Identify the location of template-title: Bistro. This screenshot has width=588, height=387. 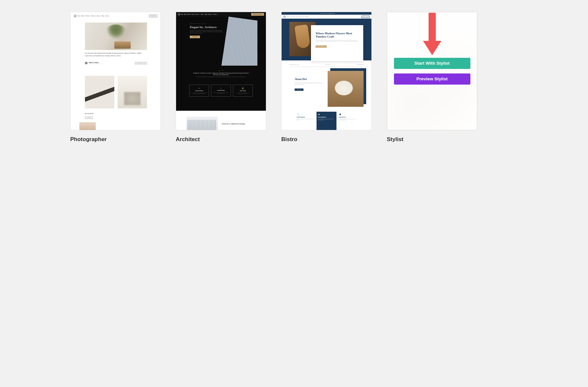
(327, 139).